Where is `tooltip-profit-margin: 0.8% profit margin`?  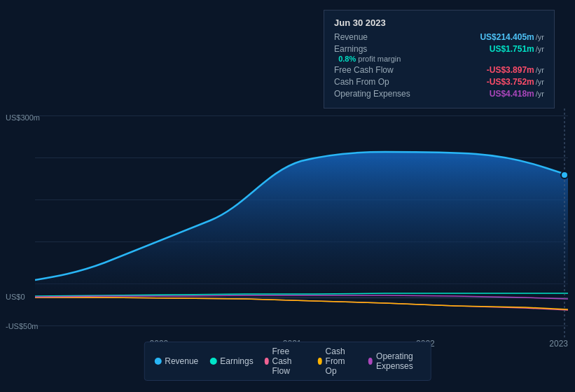
tooltip-profit-margin: 0.8% profit margin is located at coordinates (439, 59).